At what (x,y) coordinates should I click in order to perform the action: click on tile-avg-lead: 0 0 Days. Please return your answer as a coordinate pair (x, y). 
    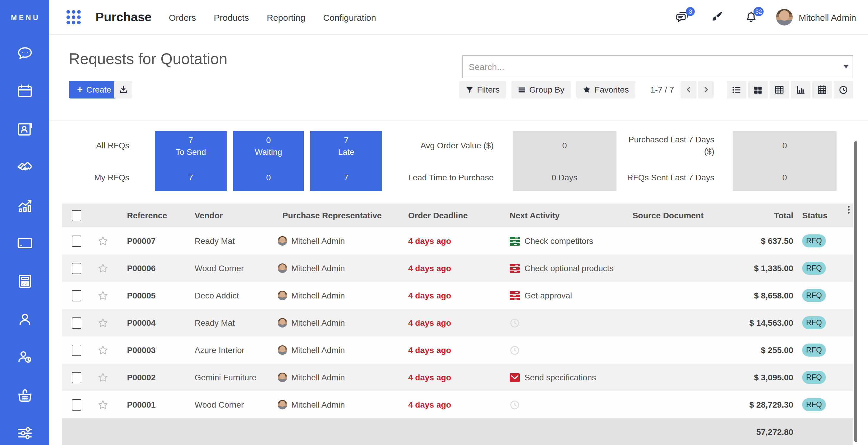
    Looking at the image, I should click on (564, 161).